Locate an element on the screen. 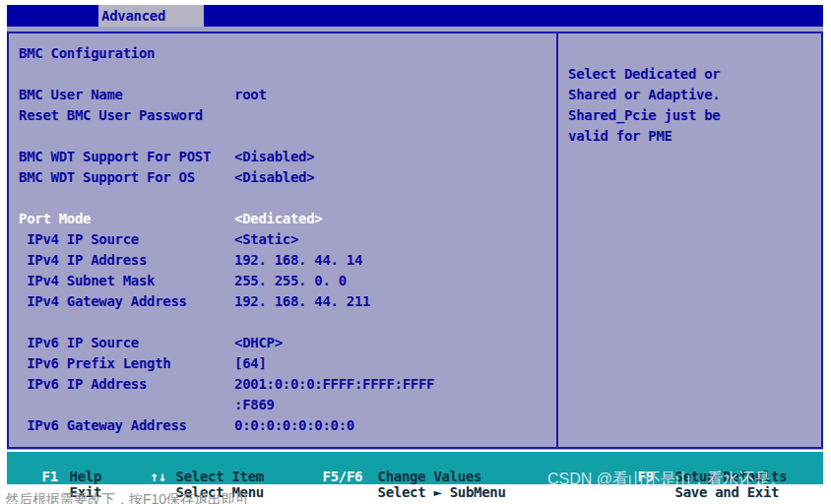  setting-value: <Dedicated> is located at coordinates (278, 219).